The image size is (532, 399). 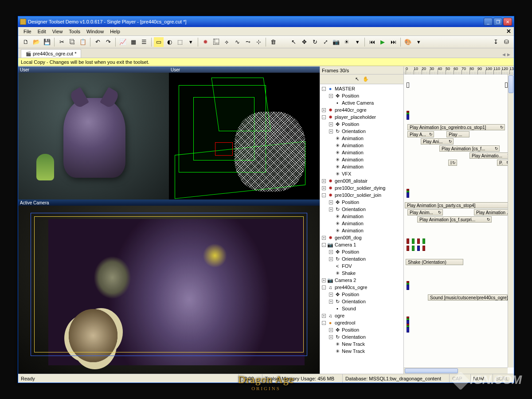 What do you see at coordinates (362, 117) in the screenshot?
I see `tree-row: -✹player_placeholder` at bounding box center [362, 117].